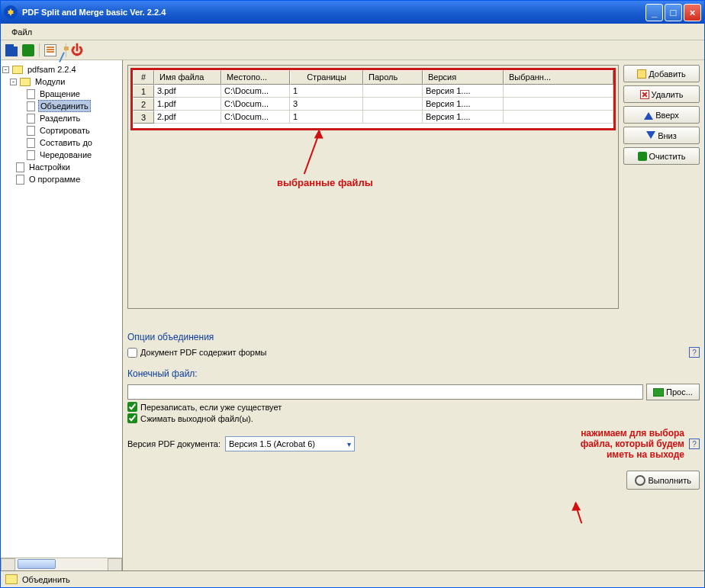  Describe the element at coordinates (645, 95) in the screenshot. I see `delete-icon` at that location.